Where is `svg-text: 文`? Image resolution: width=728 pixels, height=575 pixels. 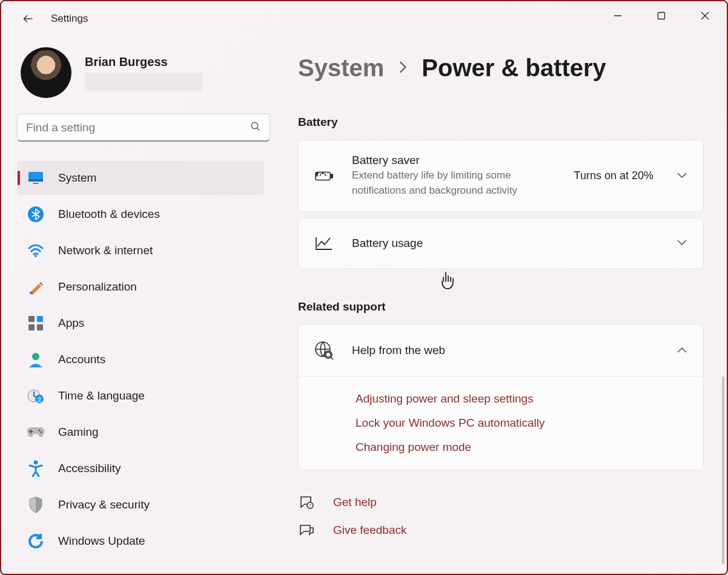
svg-text: 文 is located at coordinates (40, 399).